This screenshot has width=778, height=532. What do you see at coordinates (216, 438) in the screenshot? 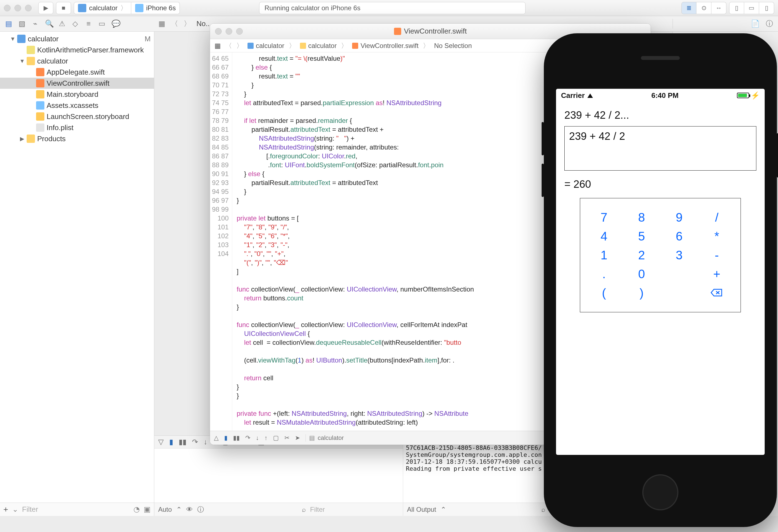
I see `toggle-debug-icon: △` at bounding box center [216, 438].